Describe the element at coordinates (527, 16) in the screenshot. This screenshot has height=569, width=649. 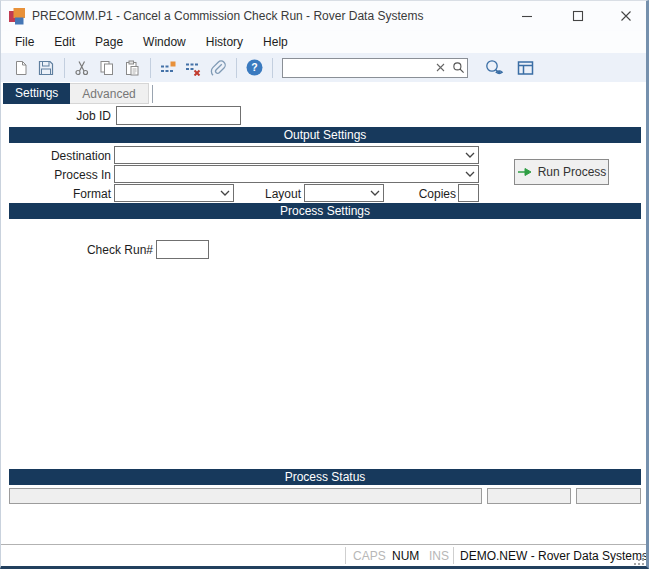
I see `minimize-button` at that location.